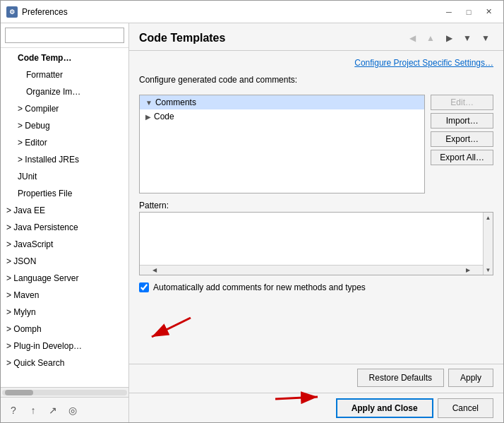 The image size is (504, 423). What do you see at coordinates (149, 103) in the screenshot?
I see `code-tree-arrow-comments: ▼` at bounding box center [149, 103].